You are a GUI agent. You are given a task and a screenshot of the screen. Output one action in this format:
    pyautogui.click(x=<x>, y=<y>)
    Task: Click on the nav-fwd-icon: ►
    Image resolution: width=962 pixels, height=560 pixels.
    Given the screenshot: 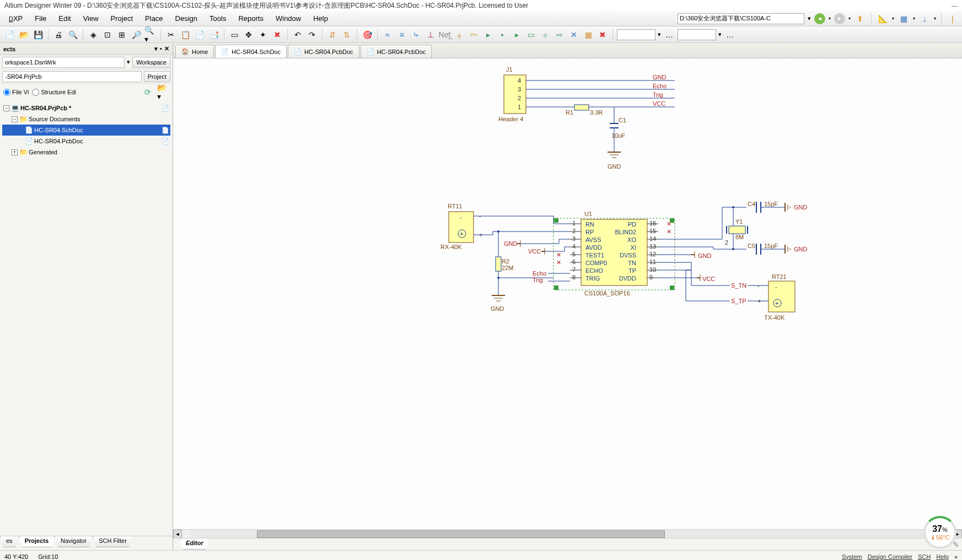 What is the action you would take?
    pyautogui.click(x=840, y=19)
    